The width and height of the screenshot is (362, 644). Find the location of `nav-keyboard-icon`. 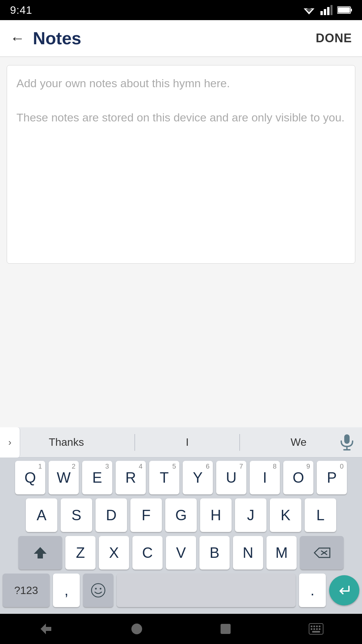

nav-keyboard-icon is located at coordinates (316, 629).